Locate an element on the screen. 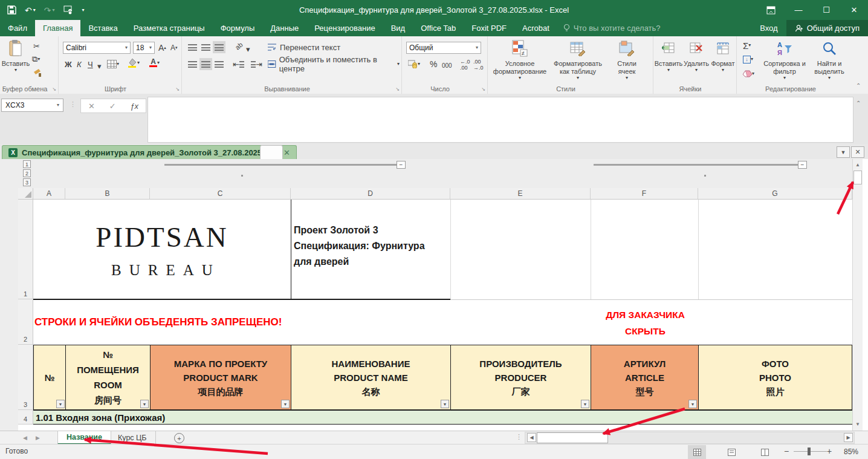  horizontal-scrollbar-thumb is located at coordinates (572, 438).